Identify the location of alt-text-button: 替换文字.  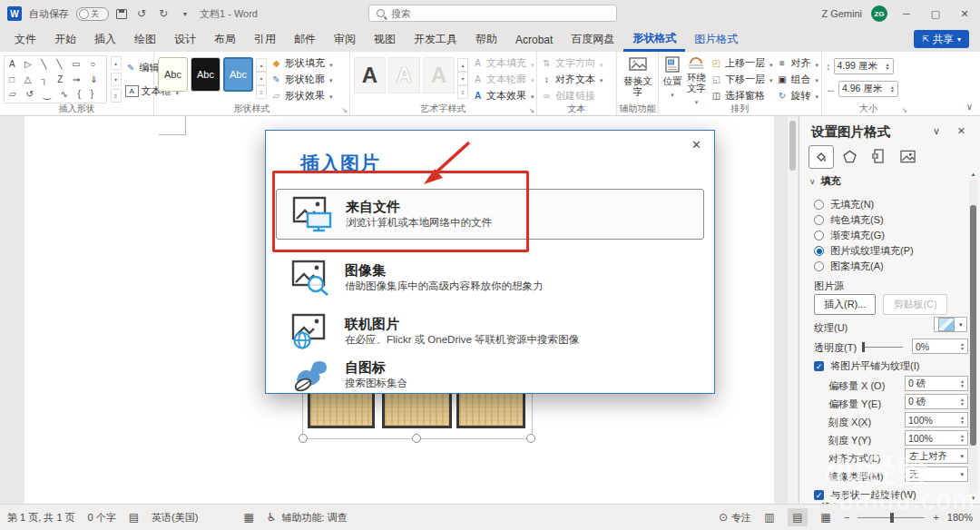
(638, 80).